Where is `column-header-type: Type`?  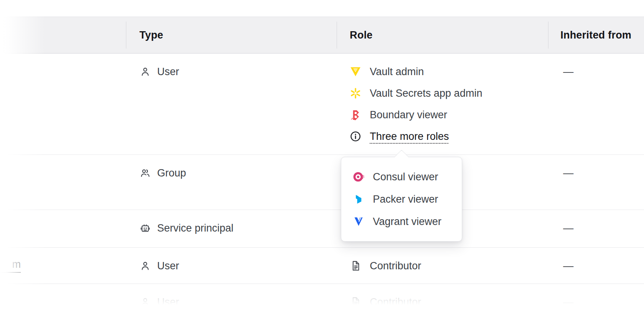 column-header-type: Type is located at coordinates (151, 35).